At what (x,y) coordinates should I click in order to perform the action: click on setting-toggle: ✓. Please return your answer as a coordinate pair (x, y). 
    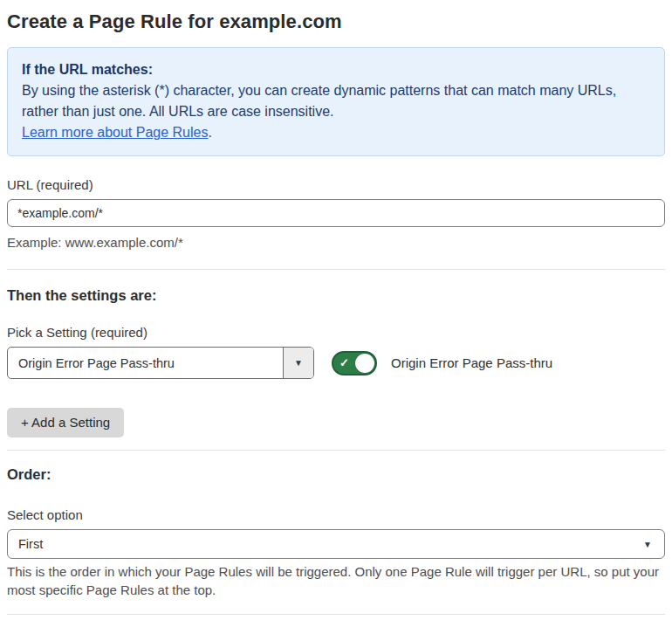
    Looking at the image, I should click on (354, 363).